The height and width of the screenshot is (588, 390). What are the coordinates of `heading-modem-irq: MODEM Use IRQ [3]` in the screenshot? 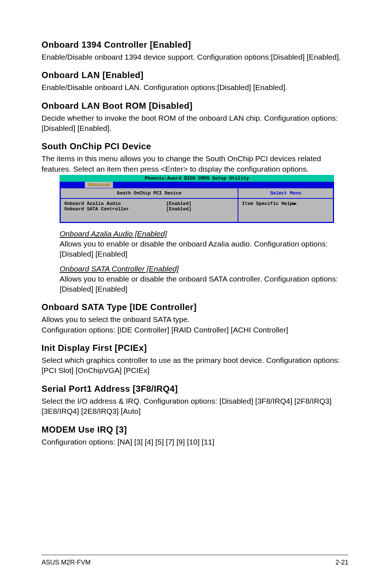 It's located at (195, 430).